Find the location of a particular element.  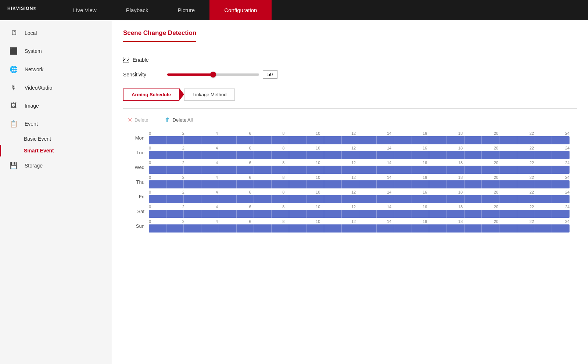

sensitivity-label: Sensitivity is located at coordinates (145, 75).